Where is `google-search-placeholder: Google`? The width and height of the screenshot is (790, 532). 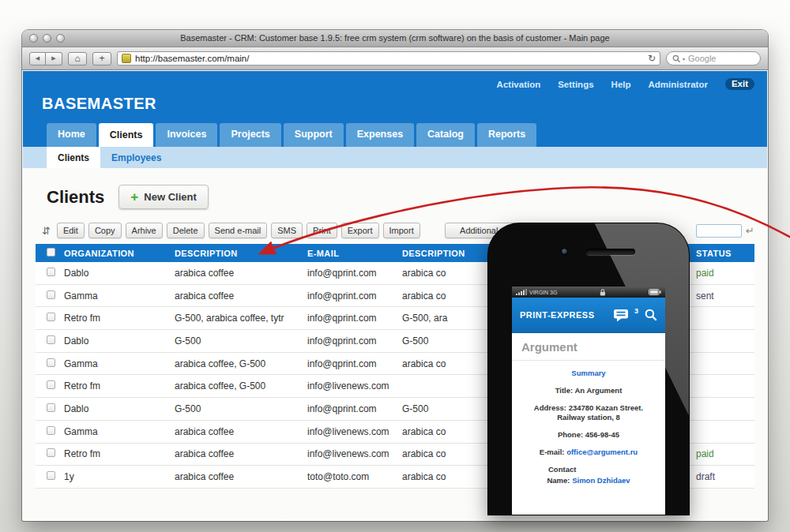
google-search-placeholder: Google is located at coordinates (702, 58).